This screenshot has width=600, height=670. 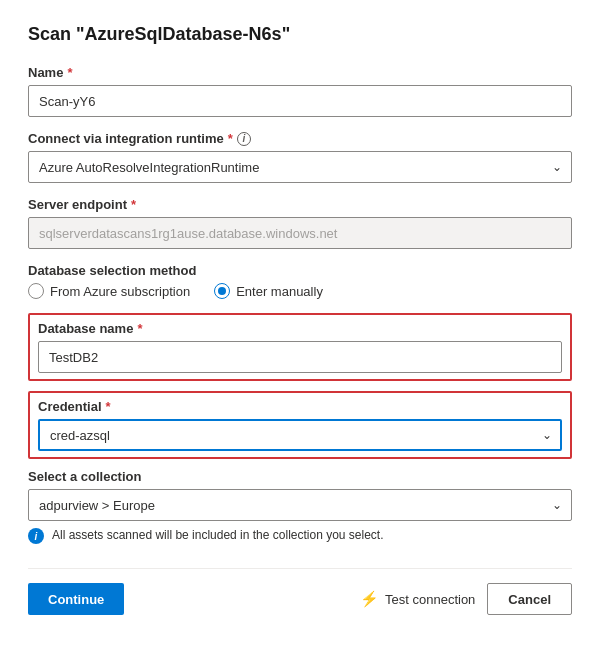 I want to click on database-name-label: Database name *, so click(x=300, y=328).